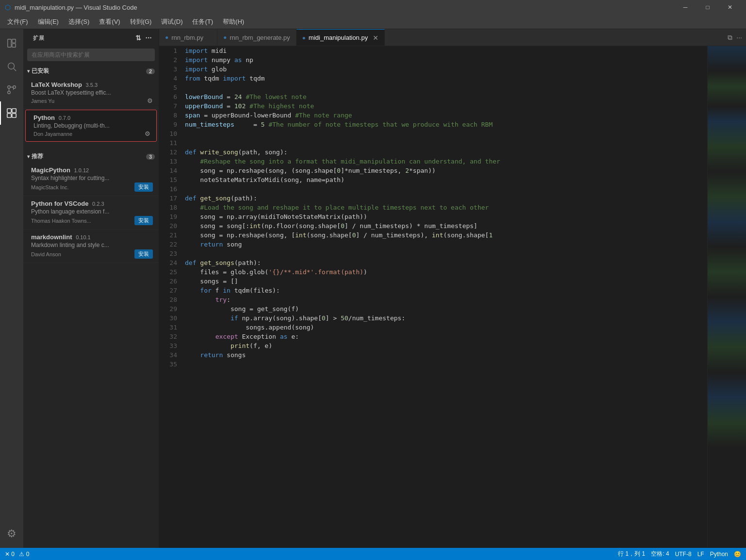 The image size is (746, 560). Describe the element at coordinates (170, 216) in the screenshot. I see `line-number: 19` at that location.